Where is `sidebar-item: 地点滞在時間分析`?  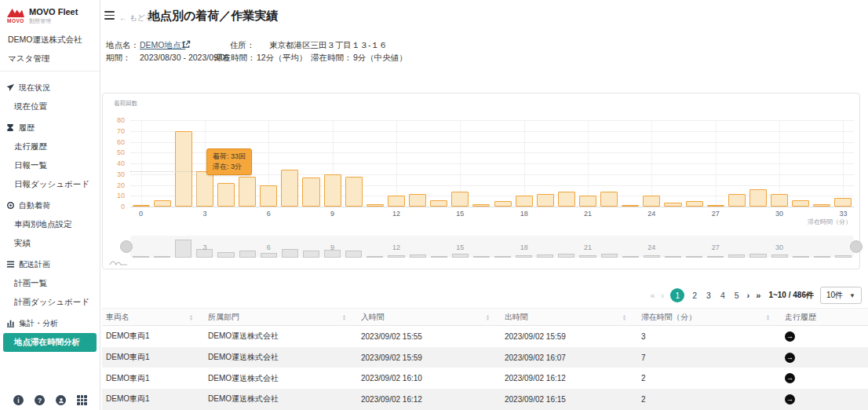
sidebar-item: 地点滞在時間分析 is located at coordinates (50, 342).